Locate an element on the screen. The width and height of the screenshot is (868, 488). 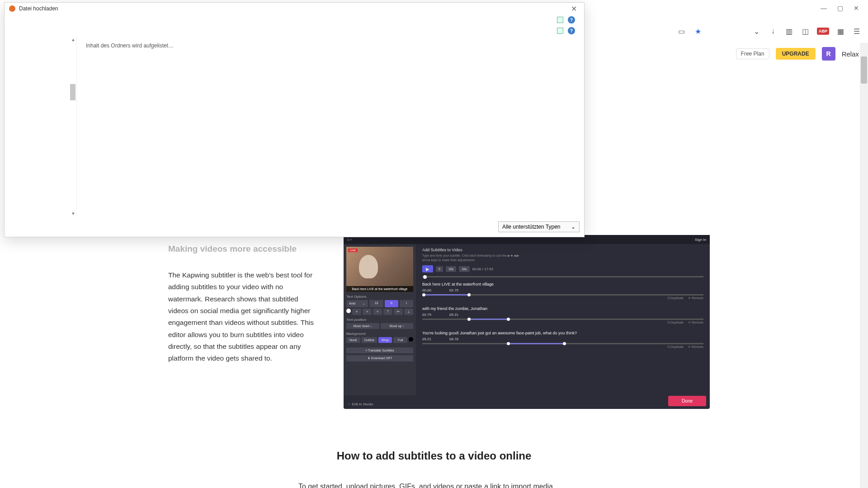
entry-remove-0: ✕ Remove is located at coordinates (696, 298).